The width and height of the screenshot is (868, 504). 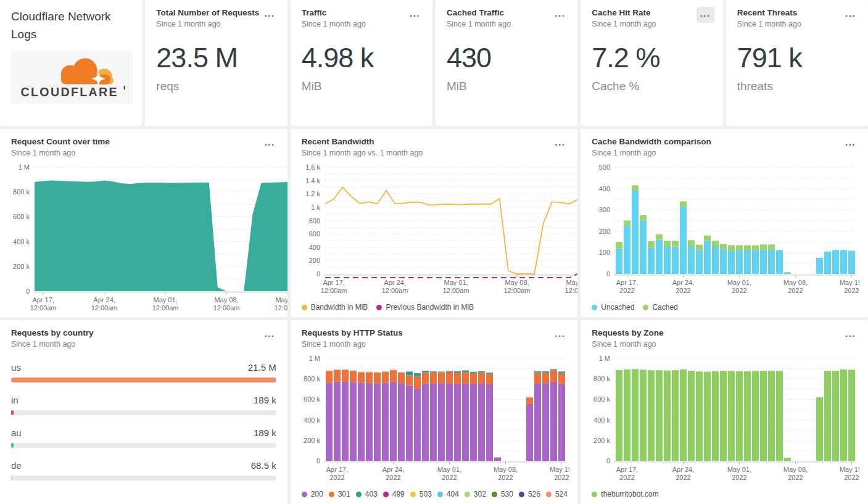 I want to click on svg-text: Apr 24,, so click(x=392, y=469).